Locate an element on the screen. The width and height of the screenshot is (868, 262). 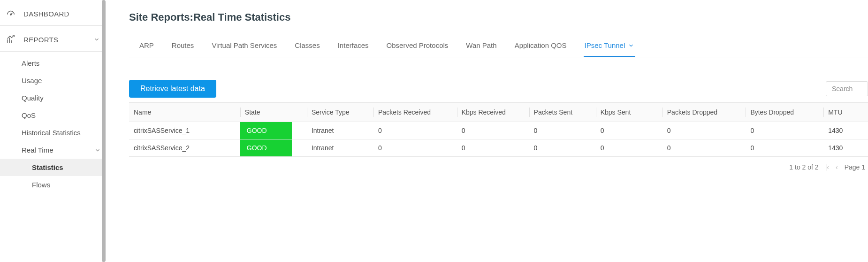
table-row: citrixSASService_2 GOOD Intranet 0 0 0 0… is located at coordinates (498, 148).